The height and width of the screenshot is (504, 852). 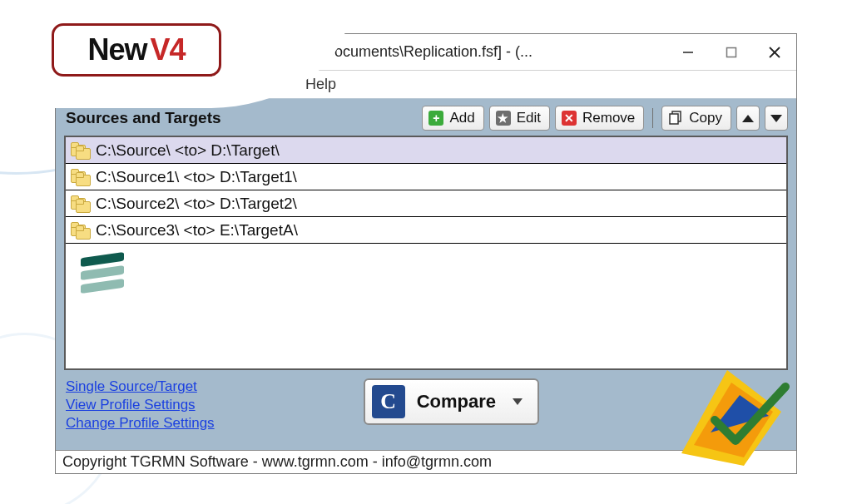 What do you see at coordinates (609, 118) in the screenshot?
I see `remove-label: Remove` at bounding box center [609, 118].